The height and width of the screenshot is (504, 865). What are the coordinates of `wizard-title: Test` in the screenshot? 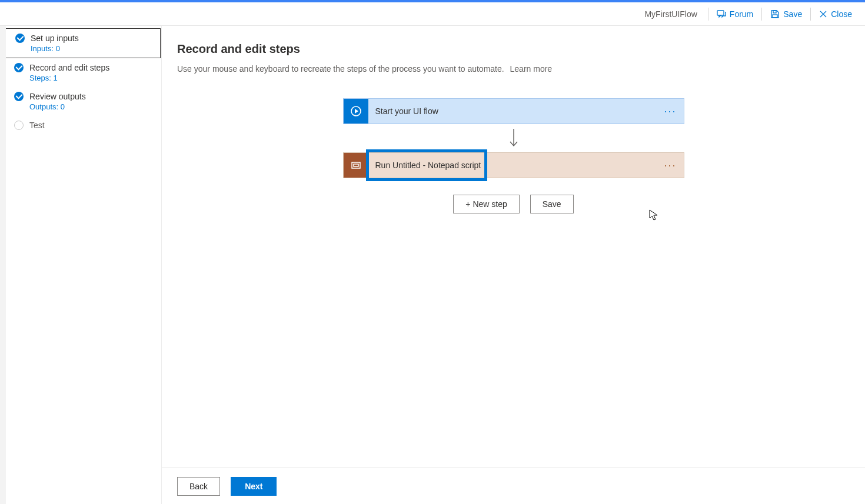 It's located at (37, 125).